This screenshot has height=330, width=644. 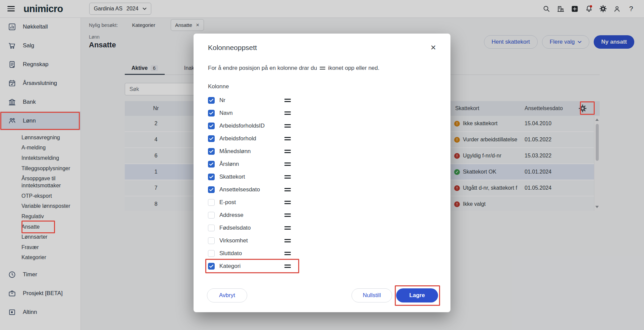 I want to click on column-label: Kategori, so click(x=230, y=266).